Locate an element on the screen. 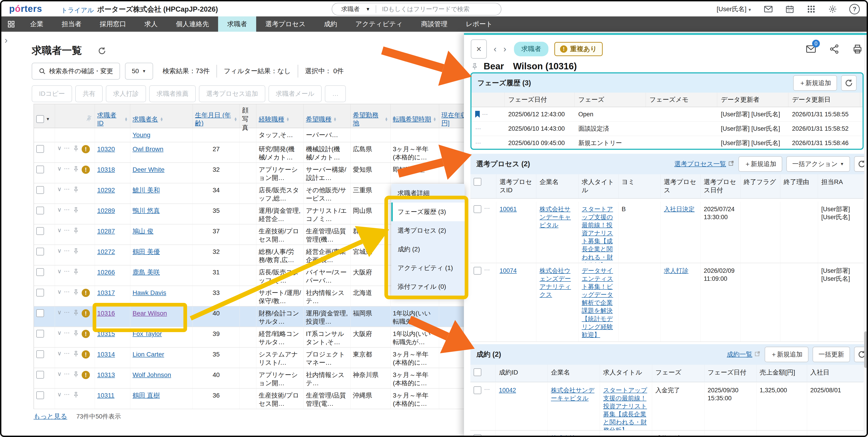 The width and height of the screenshot is (868, 437). column-header-label: 希望勤務地 is located at coordinates (368, 119).